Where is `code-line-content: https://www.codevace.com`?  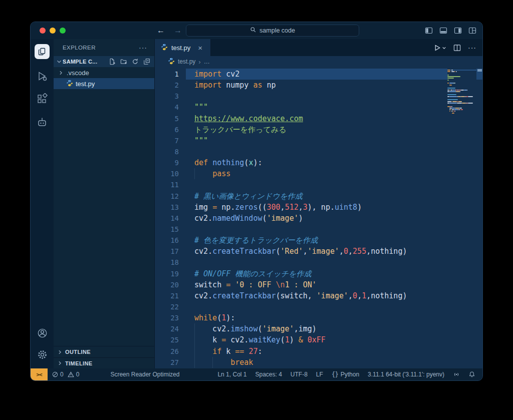 code-line-content: https://www.codevace.com is located at coordinates (334, 119).